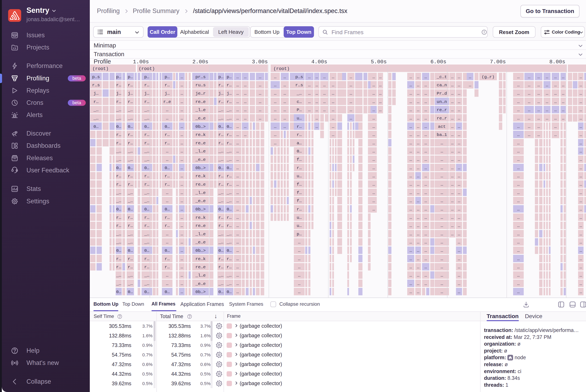 This screenshot has height=392, width=586. Describe the element at coordinates (201, 168) in the screenshot. I see `svg-text: 0b…>` at that location.